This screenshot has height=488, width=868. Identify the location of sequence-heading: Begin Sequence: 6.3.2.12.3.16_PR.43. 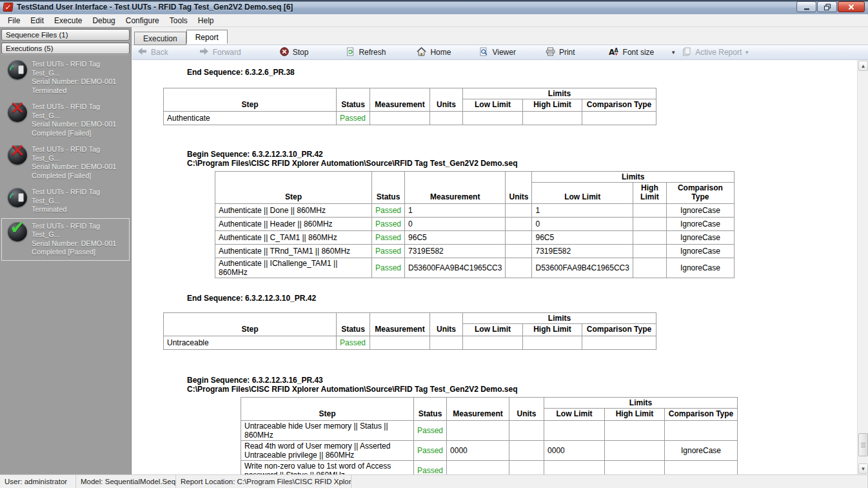
(522, 380).